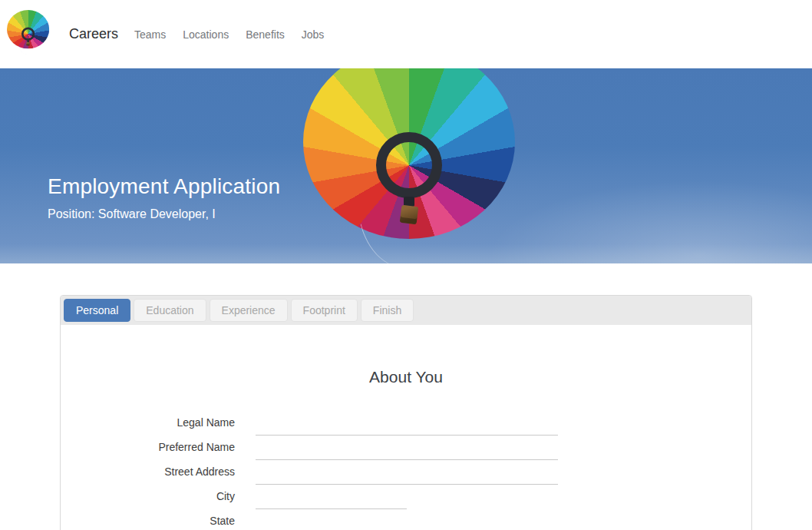 The width and height of the screenshot is (812, 530). What do you see at coordinates (332, 499) in the screenshot?
I see `city-input` at bounding box center [332, 499].